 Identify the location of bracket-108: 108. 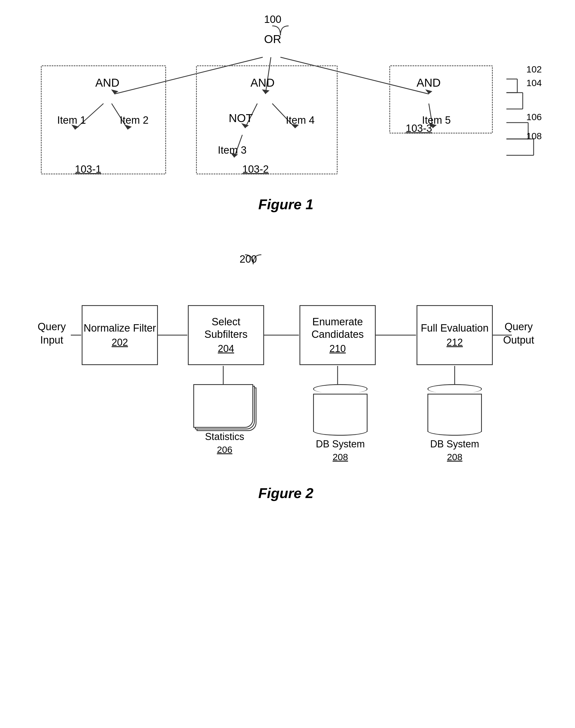
(534, 136).